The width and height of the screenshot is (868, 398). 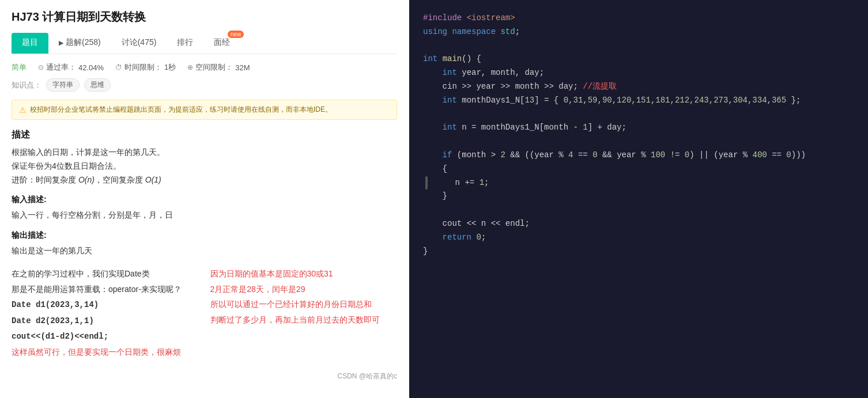 I want to click on space-limit-label: 空间限制：, so click(x=214, y=67).